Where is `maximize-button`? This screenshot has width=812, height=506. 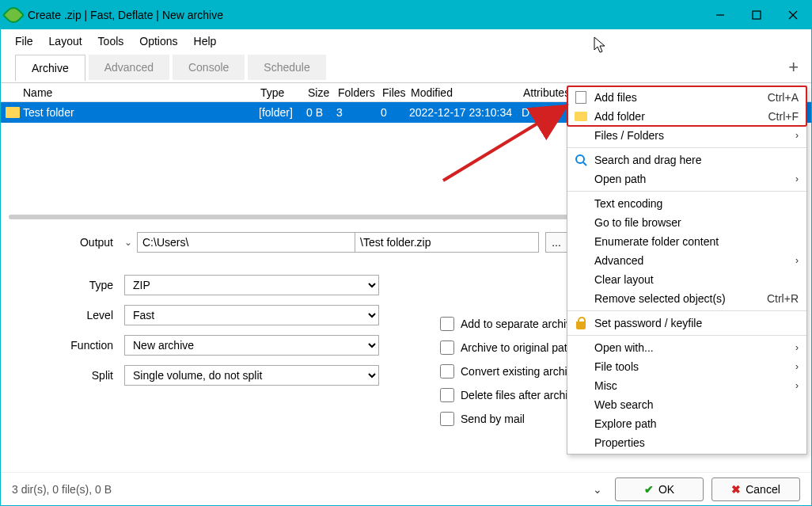
maximize-button is located at coordinates (757, 15).